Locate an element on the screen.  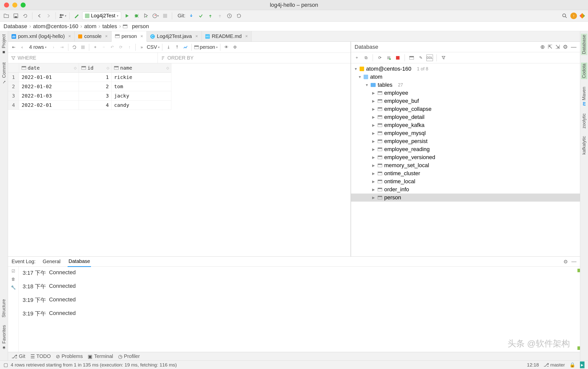
cell-name: candy is located at coordinates (141, 105).